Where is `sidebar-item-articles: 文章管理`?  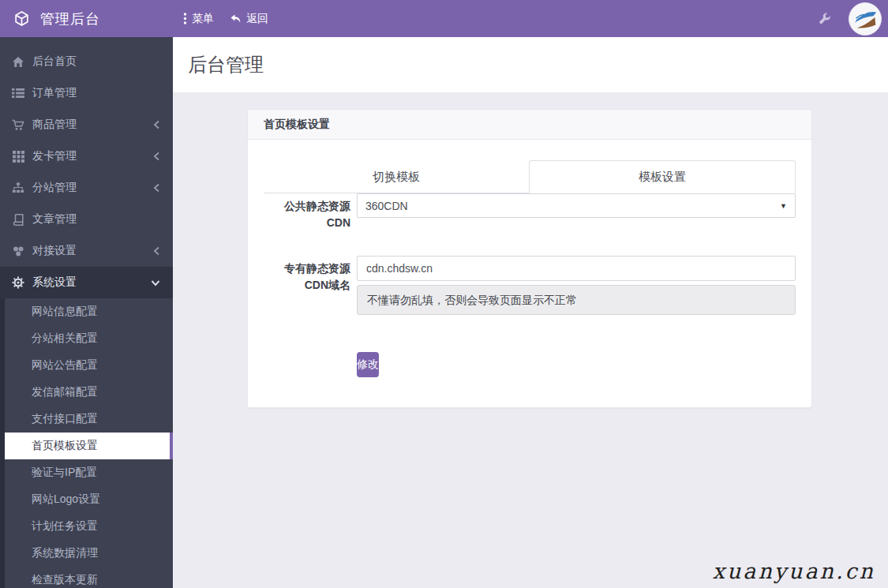 sidebar-item-articles: 文章管理 is located at coordinates (87, 219).